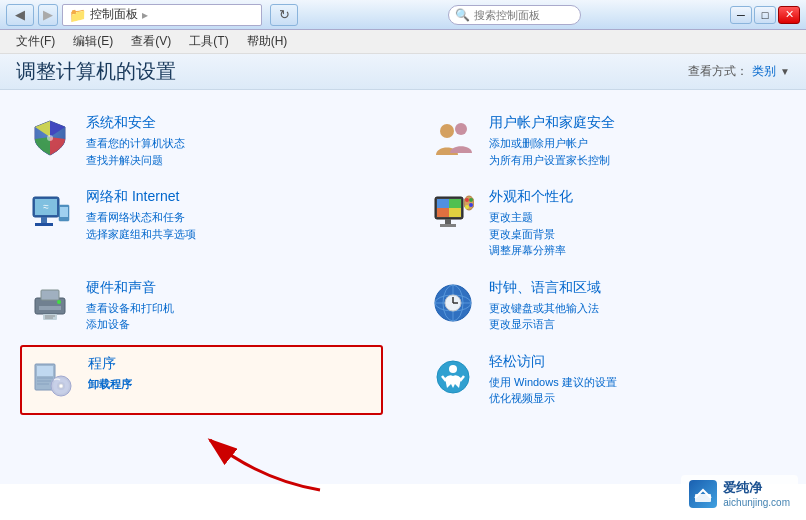 The width and height of the screenshot is (806, 520). I want to click on clock-text: 时钟、语言和区域 更改键盘或其他输入法 更改显示语言, so click(634, 306).